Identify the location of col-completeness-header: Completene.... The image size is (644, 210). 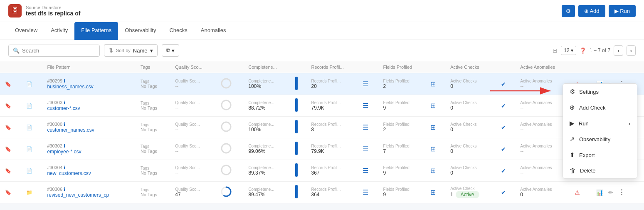
(274, 68).